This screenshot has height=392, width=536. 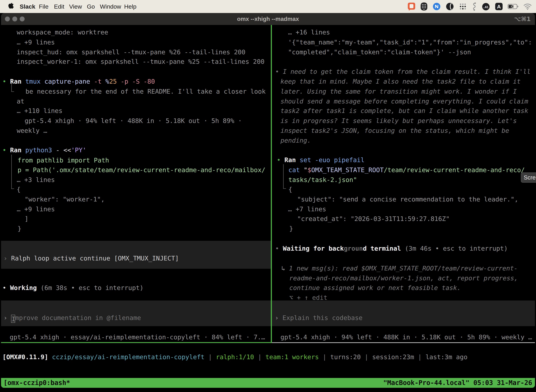 I want to click on screen-share-icon, so click(x=412, y=7).